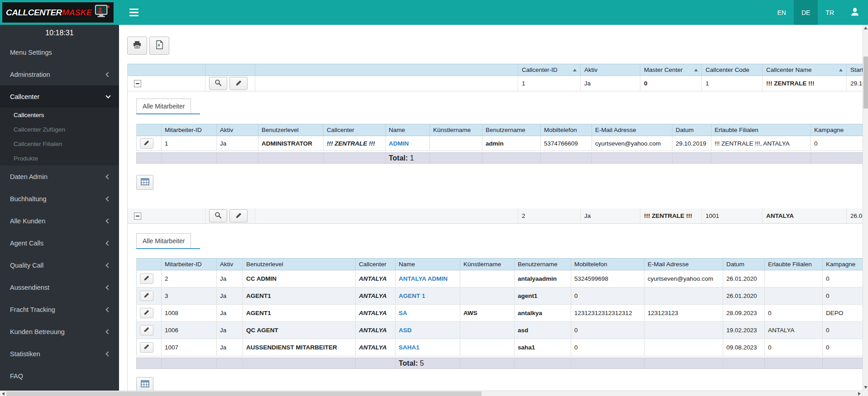 The width and height of the screenshot is (868, 396). Describe the element at coordinates (60, 97) in the screenshot. I see `sidebar-item-callcenter: Callcenter` at that location.